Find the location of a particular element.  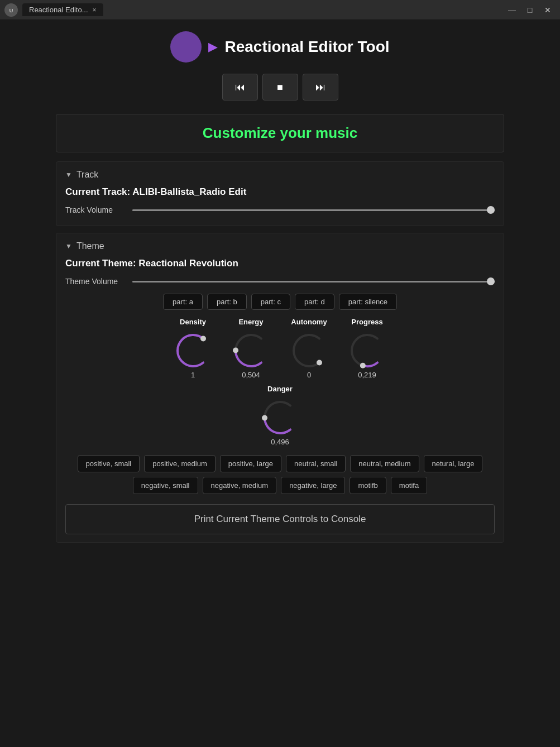

tab-close-icon: × is located at coordinates (95, 10).